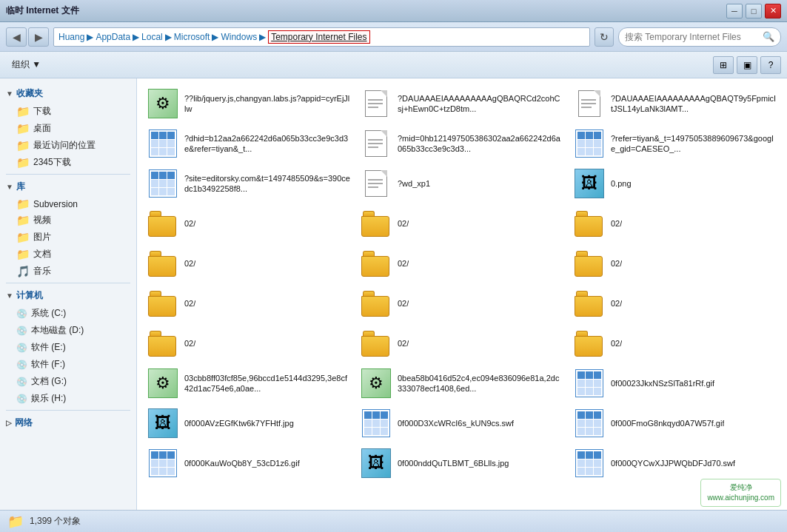  What do you see at coordinates (734, 11) in the screenshot?
I see `minimize-button: ─` at bounding box center [734, 11].